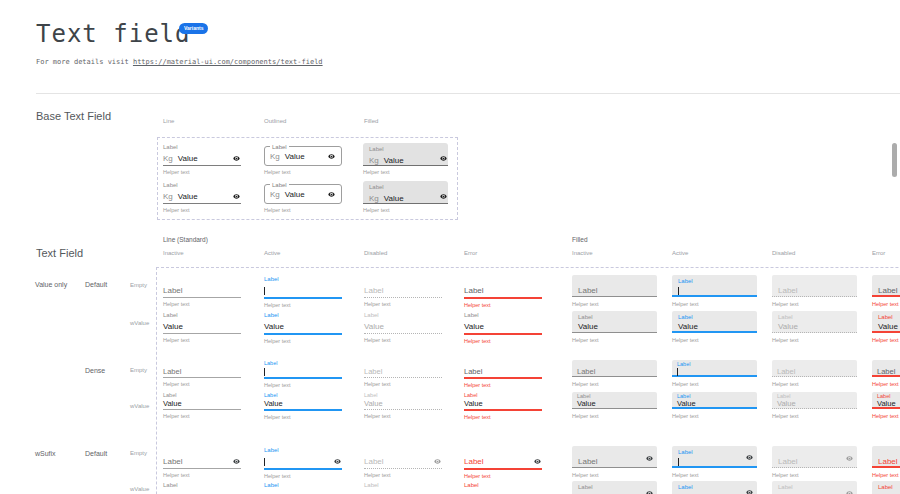 This screenshot has height=494, width=900. What do you see at coordinates (228, 62) in the screenshot?
I see `docs-link: https://material-ui.com/components/text-…` at bounding box center [228, 62].